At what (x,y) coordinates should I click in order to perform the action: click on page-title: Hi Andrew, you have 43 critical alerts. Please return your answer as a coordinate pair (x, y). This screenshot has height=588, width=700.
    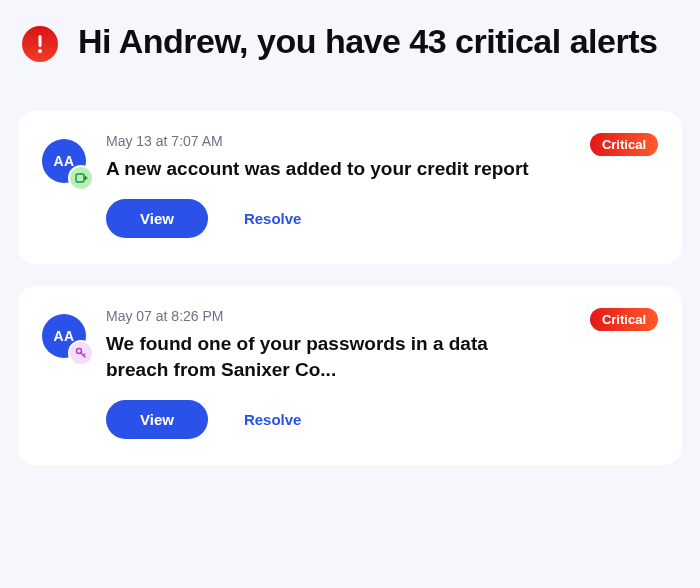
    Looking at the image, I should click on (368, 42).